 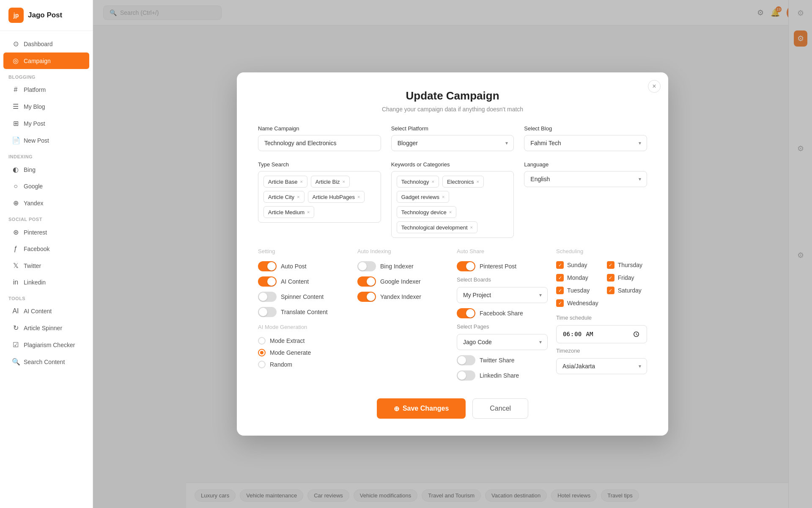 I want to click on sidebar-item-dashboard: ⊙ Dashboard, so click(x=47, y=44).